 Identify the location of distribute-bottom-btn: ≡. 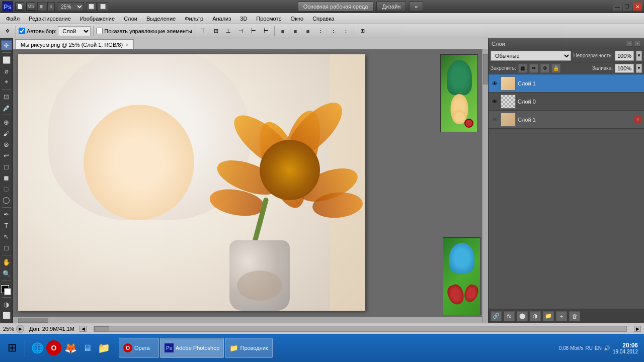
(308, 31).